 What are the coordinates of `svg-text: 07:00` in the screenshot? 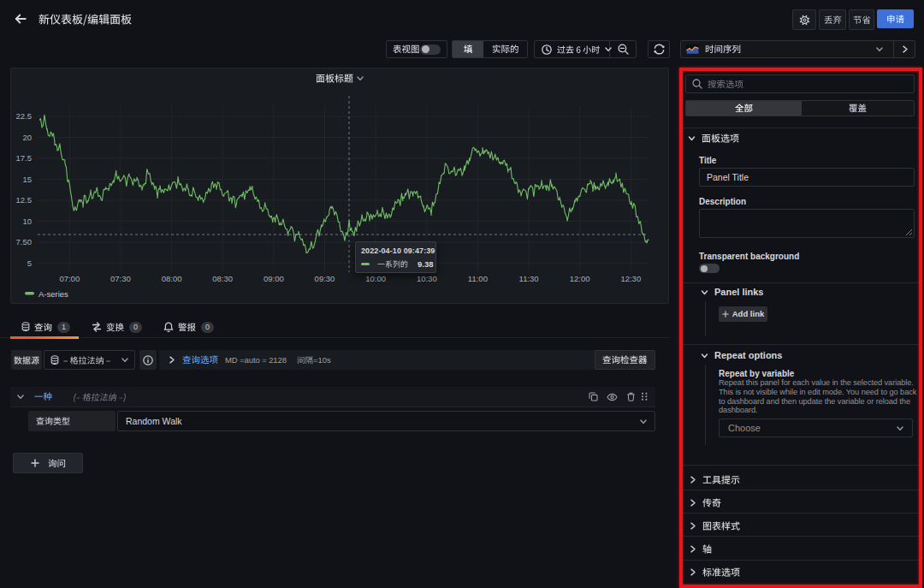 It's located at (69, 279).